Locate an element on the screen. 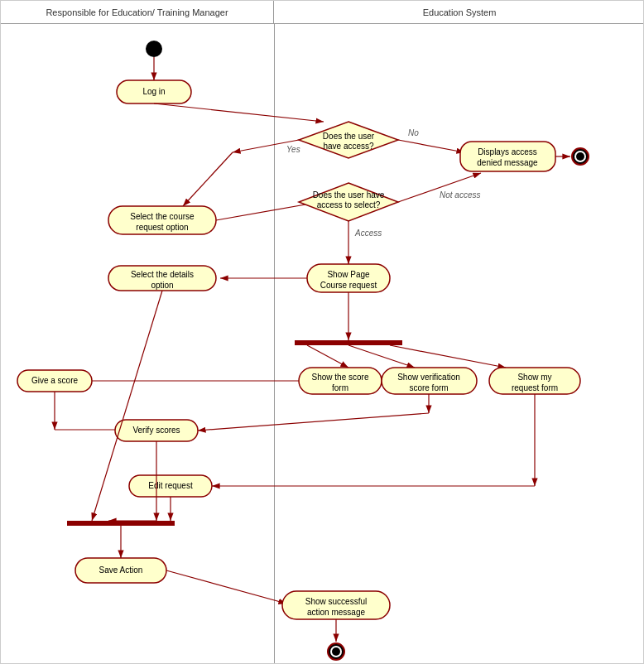 This screenshot has width=644, height=664. show-page-label1: Show Page is located at coordinates (348, 275).